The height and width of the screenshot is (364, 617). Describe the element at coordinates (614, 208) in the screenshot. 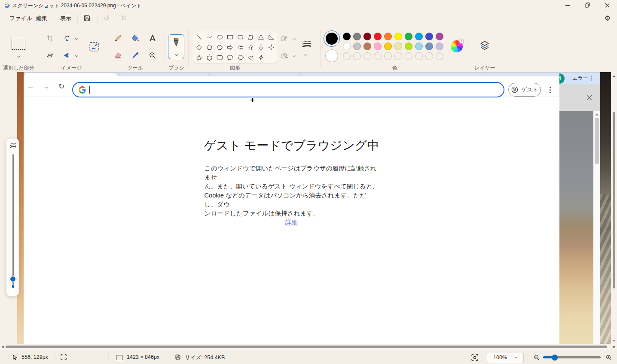

I see `vertical-scrollbar: ▲ ▼` at that location.